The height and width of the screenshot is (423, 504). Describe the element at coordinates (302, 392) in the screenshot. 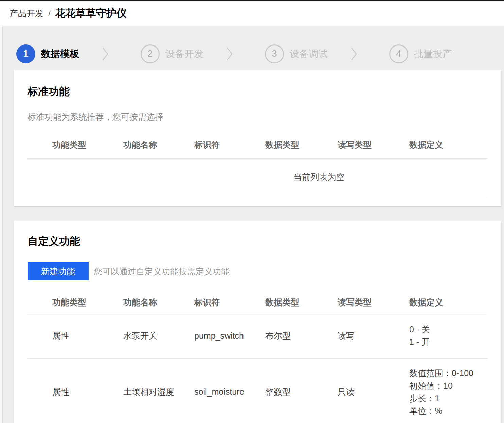

I see `cell-data-type: 整数型` at that location.